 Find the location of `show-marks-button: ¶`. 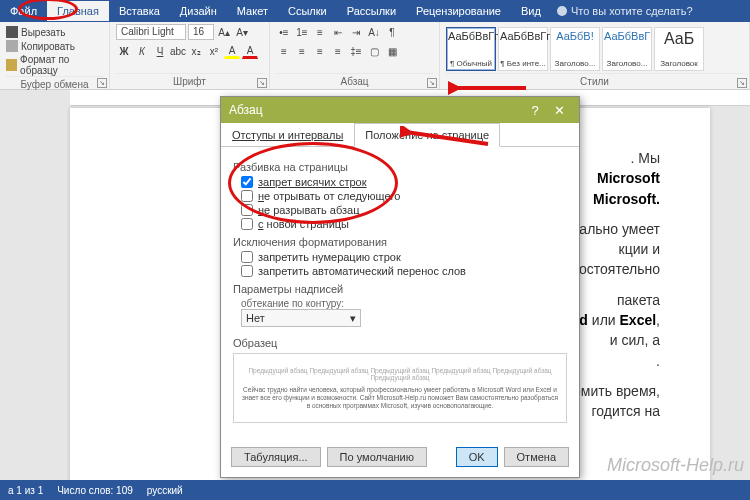

show-marks-button: ¶ is located at coordinates (392, 32).